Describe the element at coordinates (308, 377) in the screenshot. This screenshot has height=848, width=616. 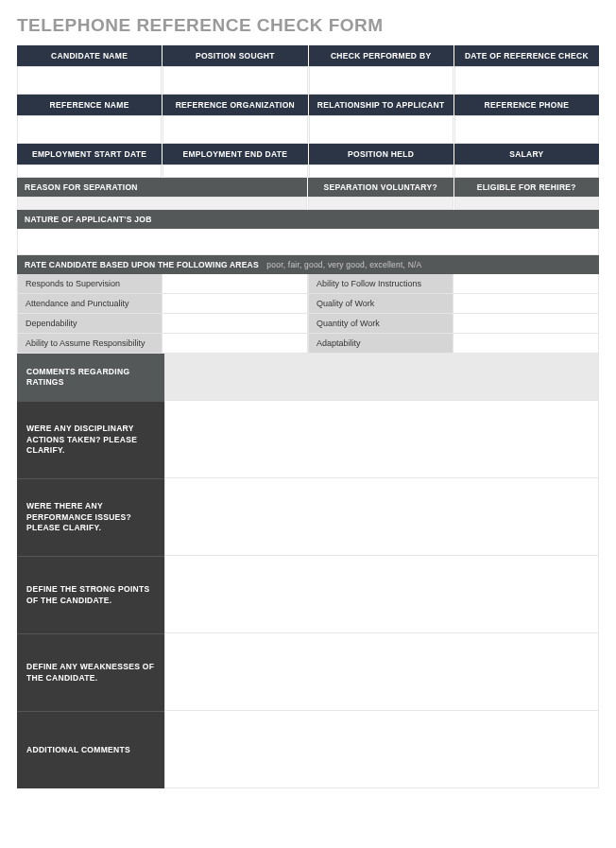
I see `comments-ratings-row: COMMENTS REGARDING RATINGS` at that location.